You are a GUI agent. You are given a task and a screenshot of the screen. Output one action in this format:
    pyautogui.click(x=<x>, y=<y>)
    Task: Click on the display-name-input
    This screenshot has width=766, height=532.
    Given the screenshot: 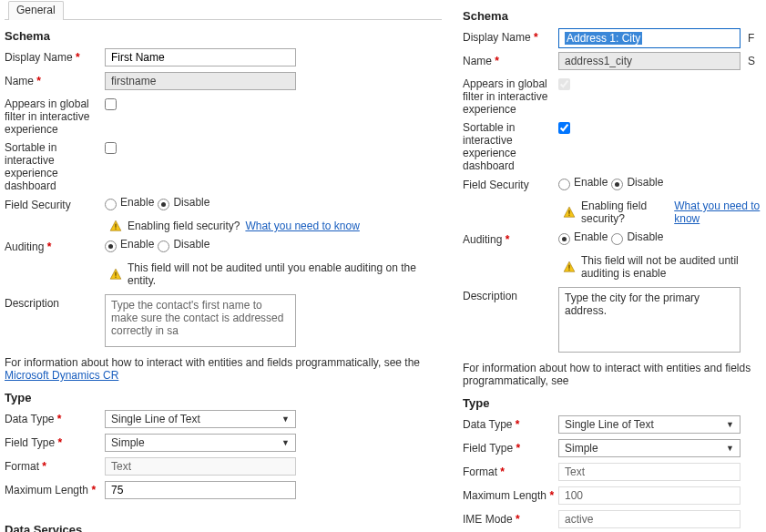 What is the action you would take?
    pyautogui.click(x=200, y=57)
    